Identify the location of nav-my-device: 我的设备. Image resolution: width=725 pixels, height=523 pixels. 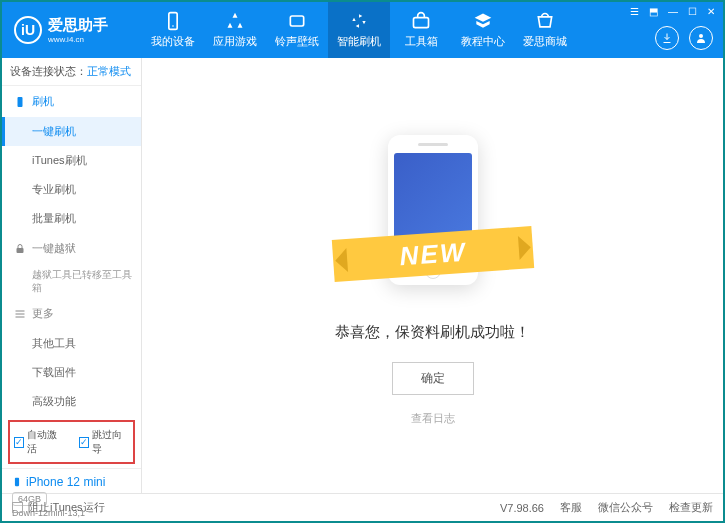
(173, 30).